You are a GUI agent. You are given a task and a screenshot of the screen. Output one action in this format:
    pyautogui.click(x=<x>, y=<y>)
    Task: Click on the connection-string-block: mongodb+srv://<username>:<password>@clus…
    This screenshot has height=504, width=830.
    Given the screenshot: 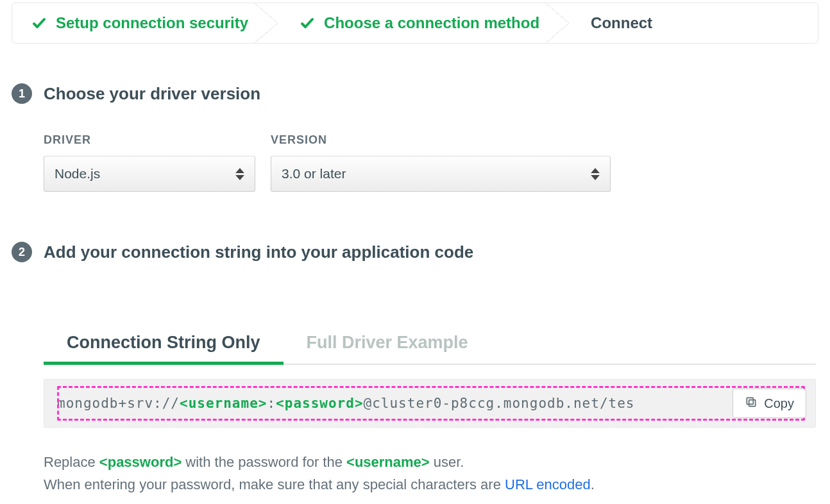 What is the action you would take?
    pyautogui.click(x=430, y=403)
    